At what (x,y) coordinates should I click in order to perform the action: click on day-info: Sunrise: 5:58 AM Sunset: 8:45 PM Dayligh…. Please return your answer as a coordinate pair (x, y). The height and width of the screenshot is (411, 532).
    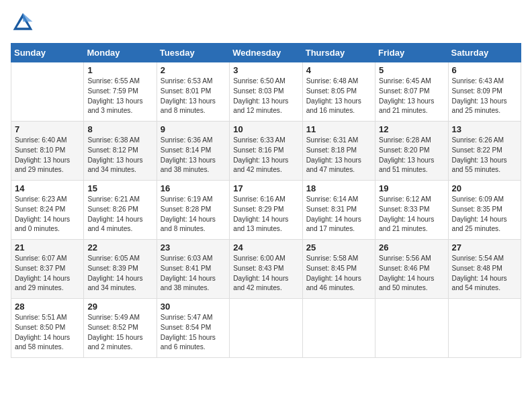
    Looking at the image, I should click on (339, 274).